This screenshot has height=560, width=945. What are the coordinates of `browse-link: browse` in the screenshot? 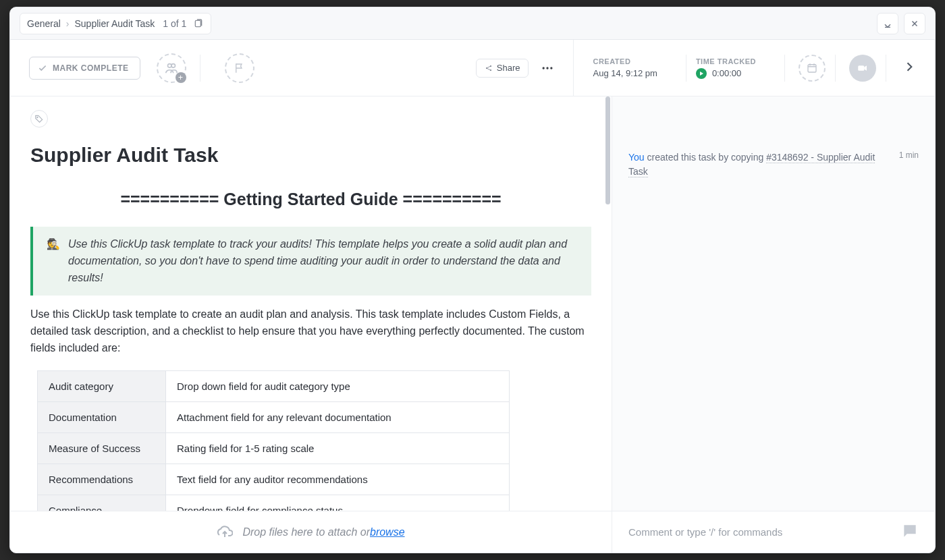 It's located at (387, 532).